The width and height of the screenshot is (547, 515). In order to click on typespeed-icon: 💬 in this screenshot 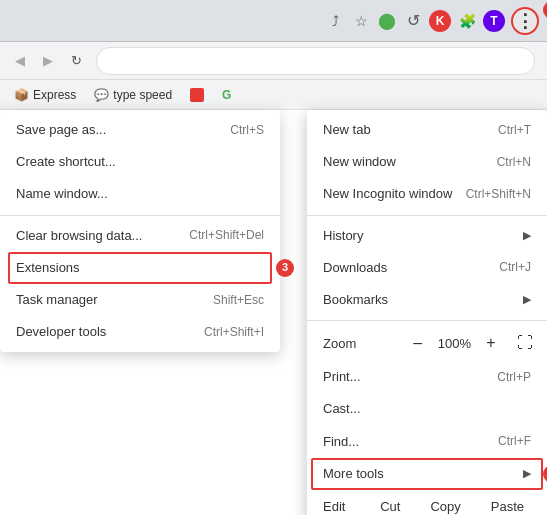, I will do `click(102, 95)`.